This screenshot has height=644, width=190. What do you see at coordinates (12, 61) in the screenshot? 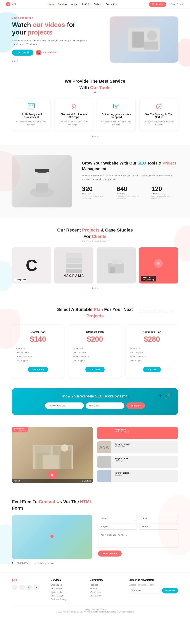
I see `page-1: 1` at bounding box center [12, 61].